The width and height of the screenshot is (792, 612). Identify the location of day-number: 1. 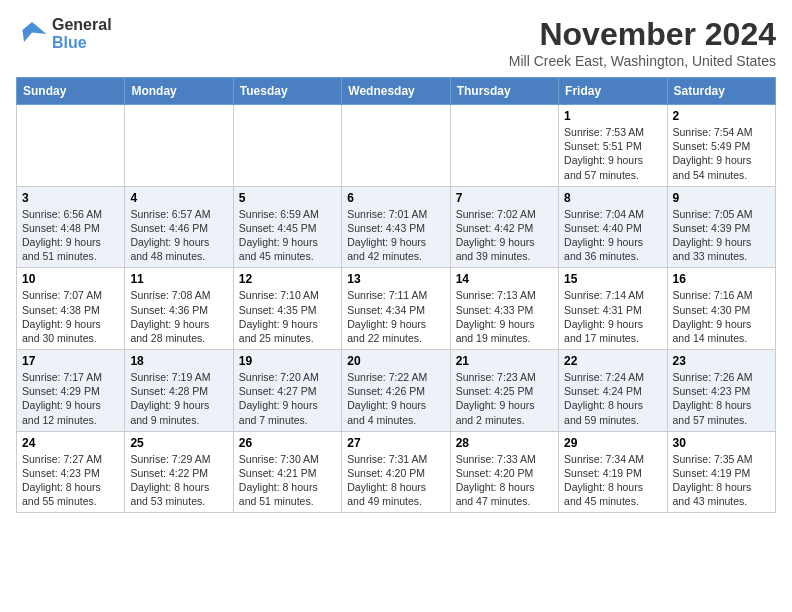
(612, 116).